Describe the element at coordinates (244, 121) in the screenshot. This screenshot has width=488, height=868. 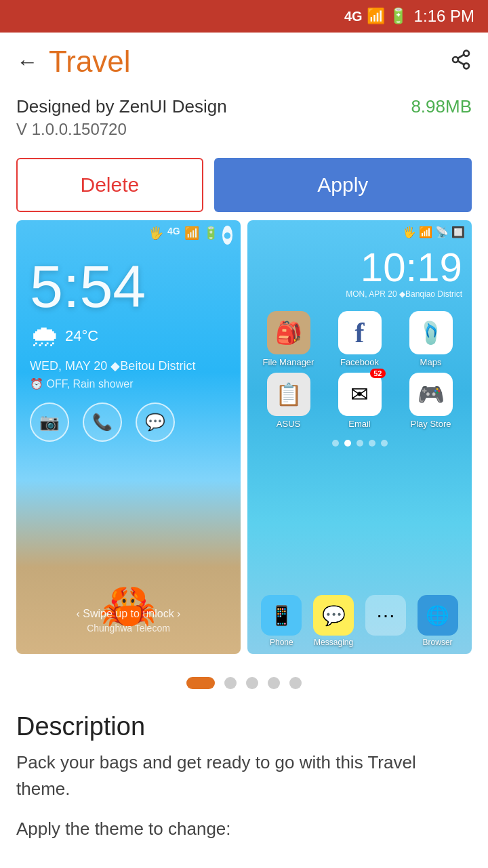
I see `meta-section: Designed by ZenUI Design 8.98MB V 1.0.0.…` at that location.